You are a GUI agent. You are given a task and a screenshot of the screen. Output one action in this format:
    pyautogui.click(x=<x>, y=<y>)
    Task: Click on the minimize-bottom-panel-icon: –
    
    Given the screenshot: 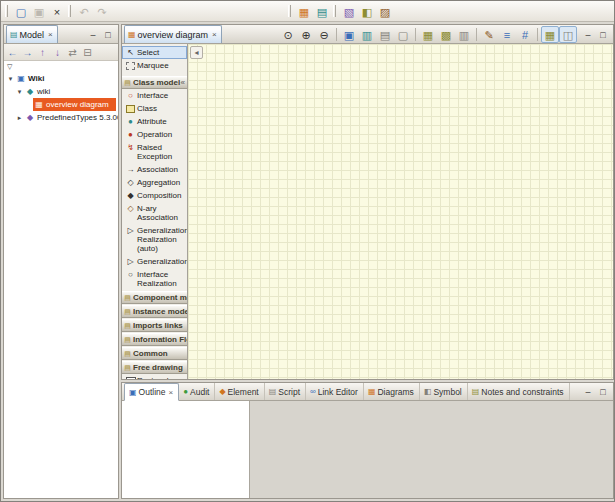 What is the action you would take?
    pyautogui.click(x=588, y=392)
    